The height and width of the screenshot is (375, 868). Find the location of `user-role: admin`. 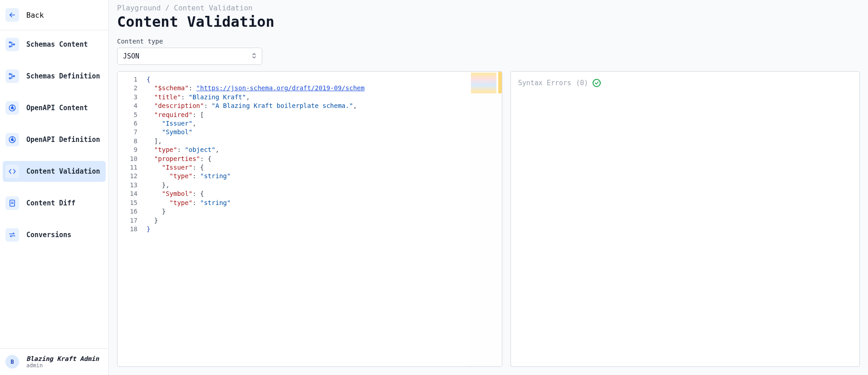

user-role: admin is located at coordinates (63, 365).